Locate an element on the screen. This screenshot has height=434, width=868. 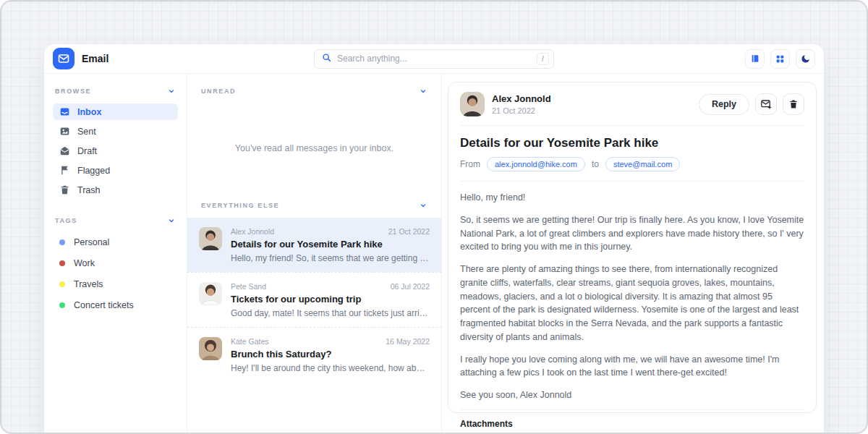
mail-sender: Kate Gates is located at coordinates (250, 341).